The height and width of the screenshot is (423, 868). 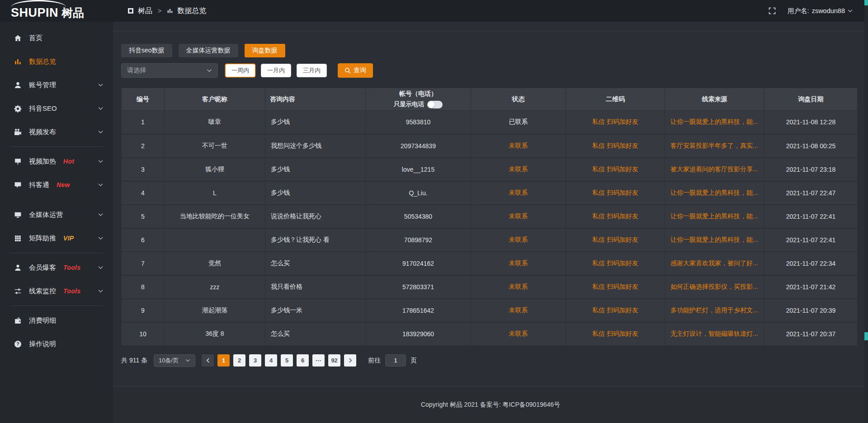 I want to click on cell-id: 2, so click(x=143, y=146).